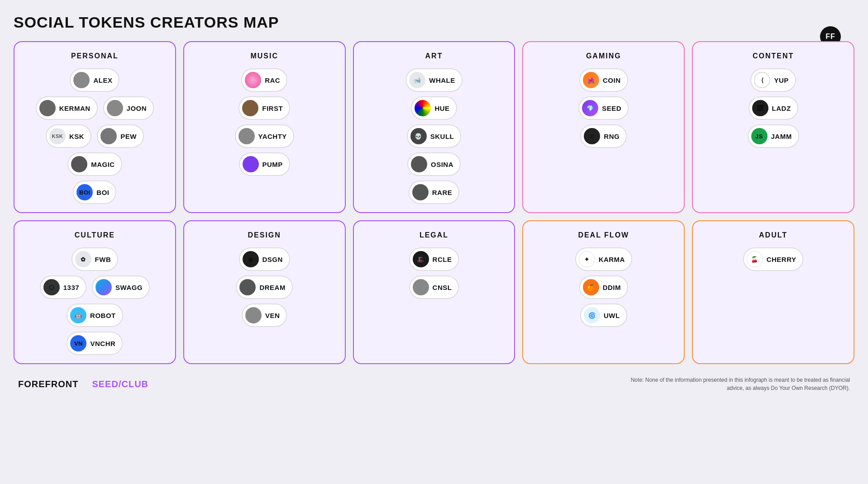 Image resolution: width=868 pixels, height=484 pixels. Describe the element at coordinates (95, 315) in the screenshot. I see `token-pill-robot: 🤖ROBOT` at that location.